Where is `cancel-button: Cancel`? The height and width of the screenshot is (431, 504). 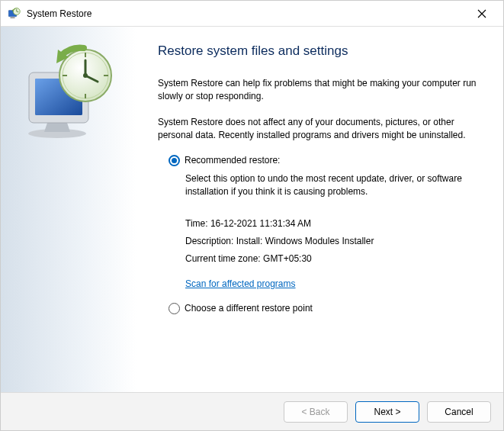
cancel-button: Cancel is located at coordinates (459, 412).